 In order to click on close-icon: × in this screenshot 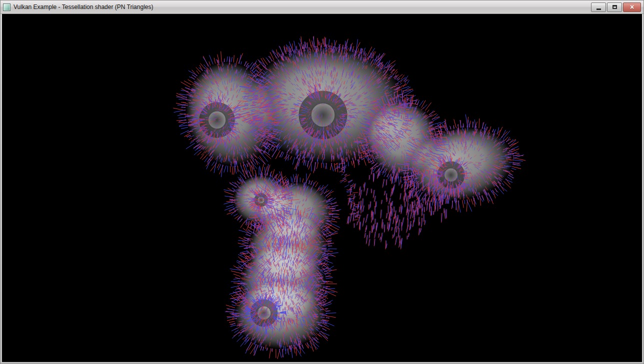, I will do `click(632, 7)`.